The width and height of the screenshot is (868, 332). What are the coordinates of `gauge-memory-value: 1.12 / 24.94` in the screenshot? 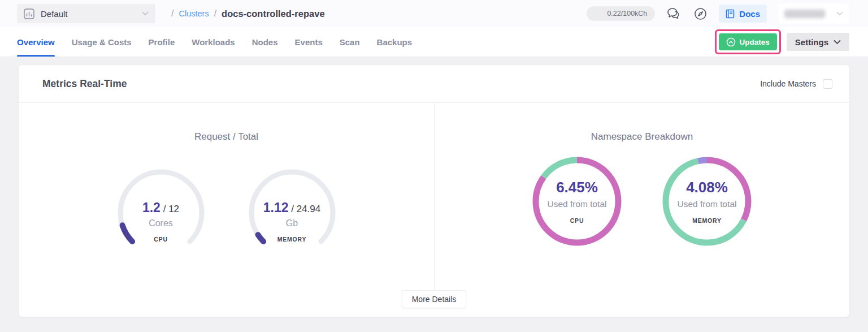 It's located at (292, 208).